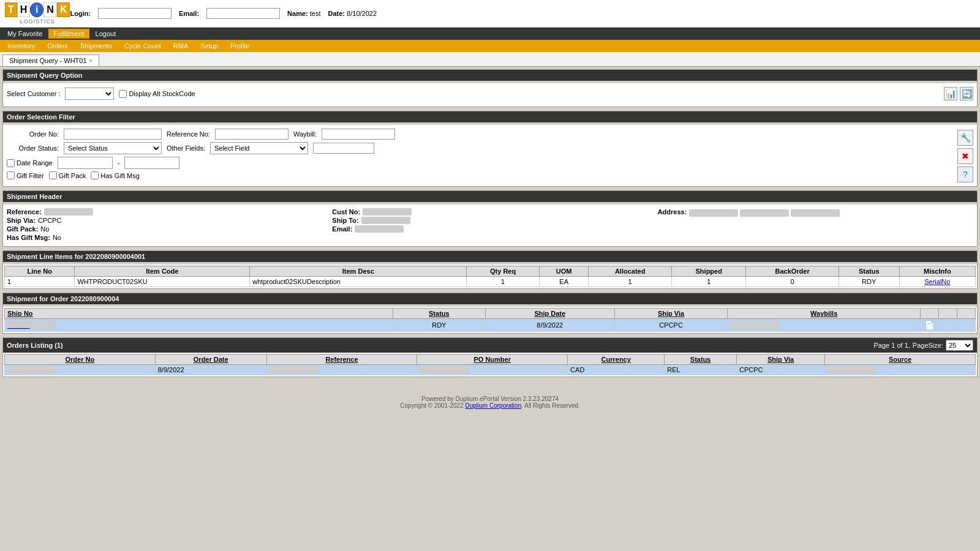  I want to click on shipment-header-title: Shipment Header, so click(490, 197).